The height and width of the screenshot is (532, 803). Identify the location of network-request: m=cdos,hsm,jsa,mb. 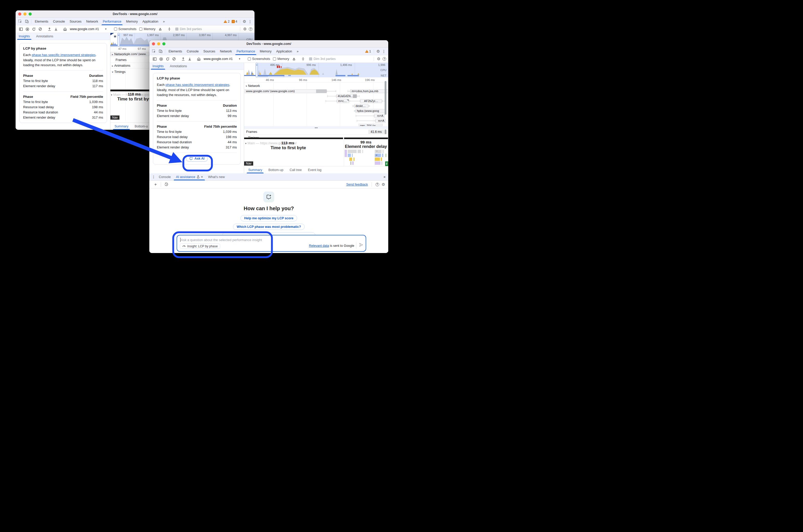
(369, 91).